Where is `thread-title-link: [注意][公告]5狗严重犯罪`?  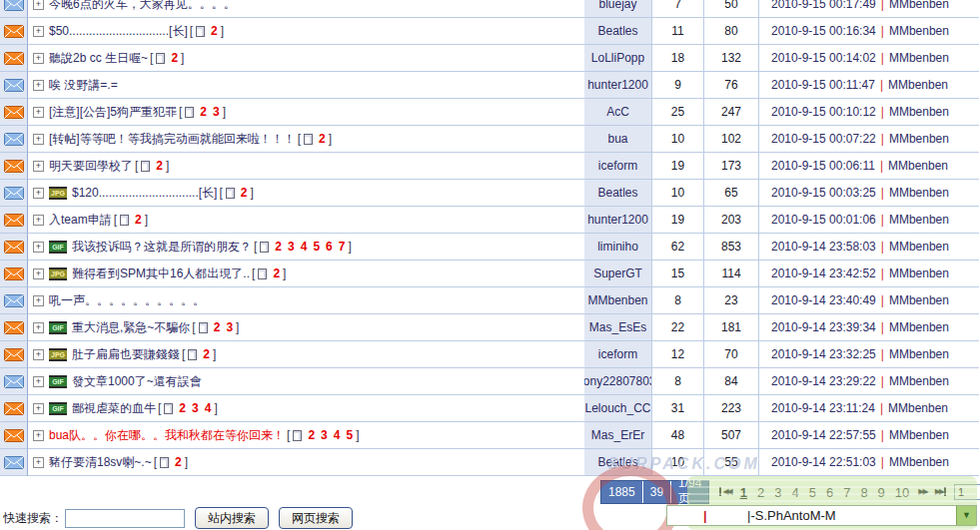 thread-title-link: [注意][公告]5狗严重犯罪 is located at coordinates (113, 112).